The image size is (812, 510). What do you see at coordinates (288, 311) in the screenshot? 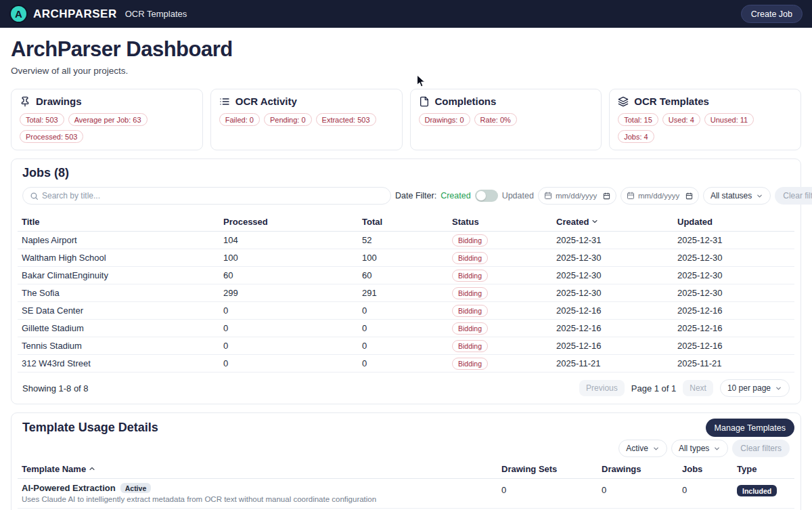
I see `cell-processed: 0` at bounding box center [288, 311].